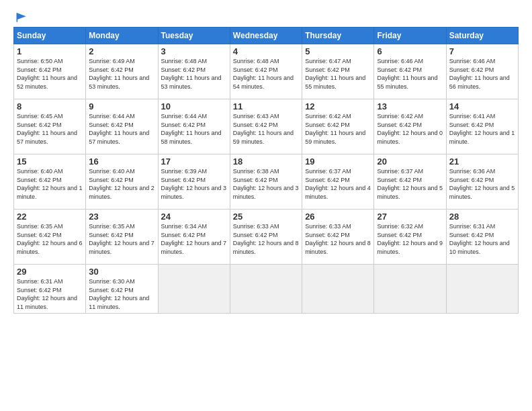 The height and width of the screenshot is (411, 532). I want to click on day-number: 6, so click(410, 51).